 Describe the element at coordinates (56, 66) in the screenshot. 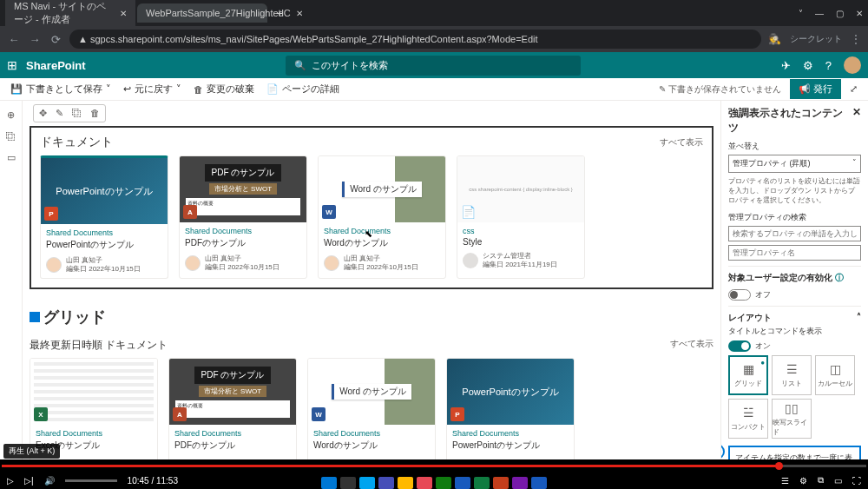

I see `app-name: SharePoint` at that location.